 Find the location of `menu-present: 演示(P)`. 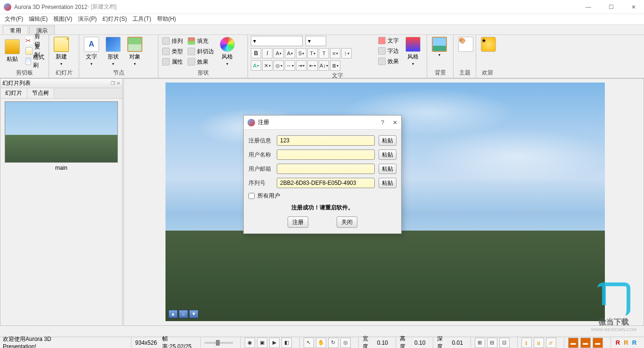

menu-present: 演示(P) is located at coordinates (87, 19).